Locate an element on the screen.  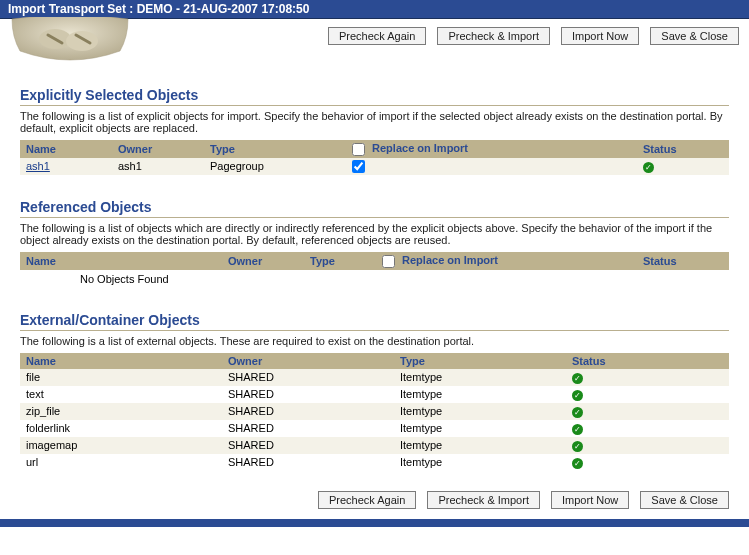
cell-name: folderlink is located at coordinates (121, 428).